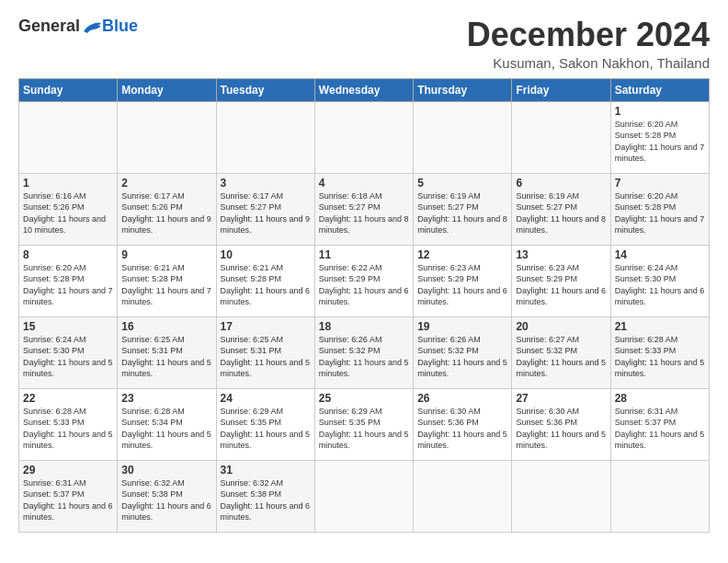 The width and height of the screenshot is (728, 563). What do you see at coordinates (68, 90) in the screenshot?
I see `header-sunday: Sunday` at bounding box center [68, 90].